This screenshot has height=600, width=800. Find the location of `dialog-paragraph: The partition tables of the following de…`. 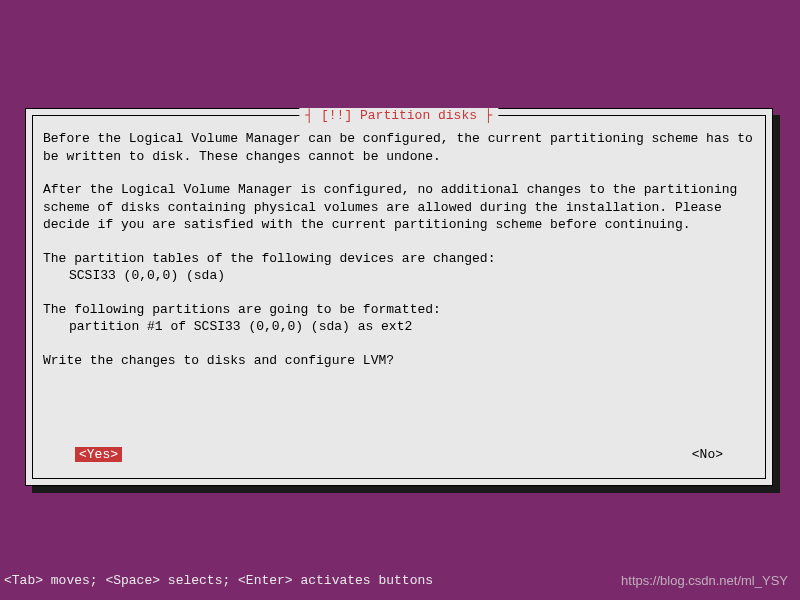

dialog-paragraph: The partition tables of the following de… is located at coordinates (399, 259).